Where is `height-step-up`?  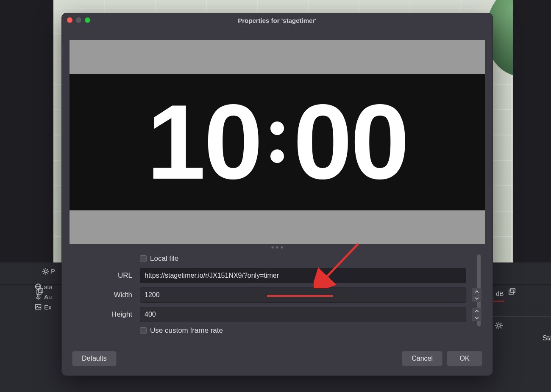
height-step-up is located at coordinates (477, 311).